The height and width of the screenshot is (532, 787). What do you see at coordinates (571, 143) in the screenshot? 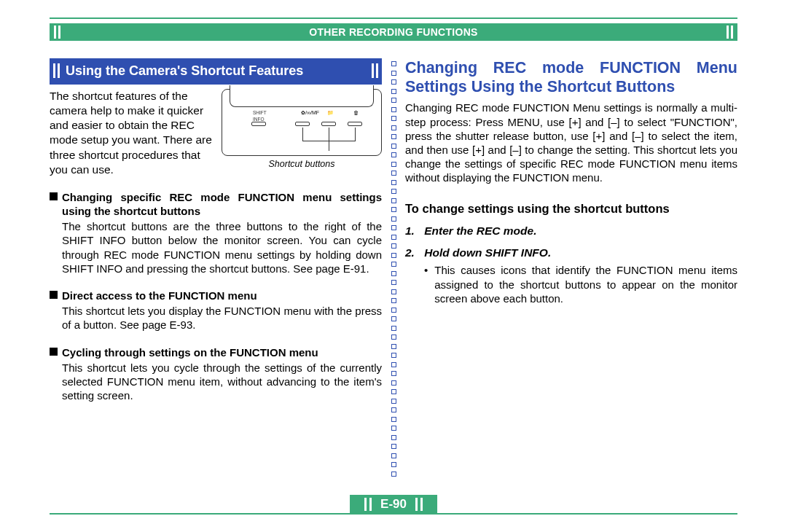
I see `right-paragraph: Changing REC mode FUNCTION Menu settings…` at bounding box center [571, 143].